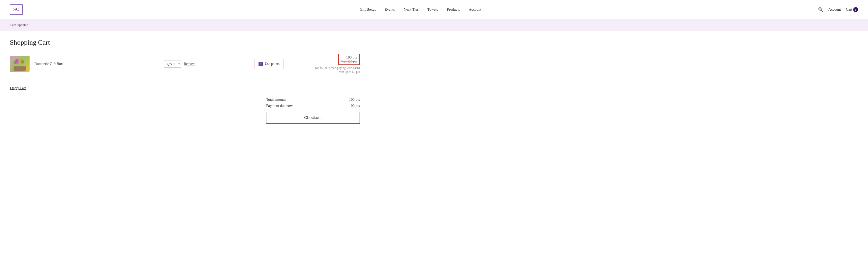 This screenshot has width=868, height=276. Describe the element at coordinates (180, 64) in the screenshot. I see `qty-remove-group: Qty 1 Qty 2 Qty 3 Remove` at that location.